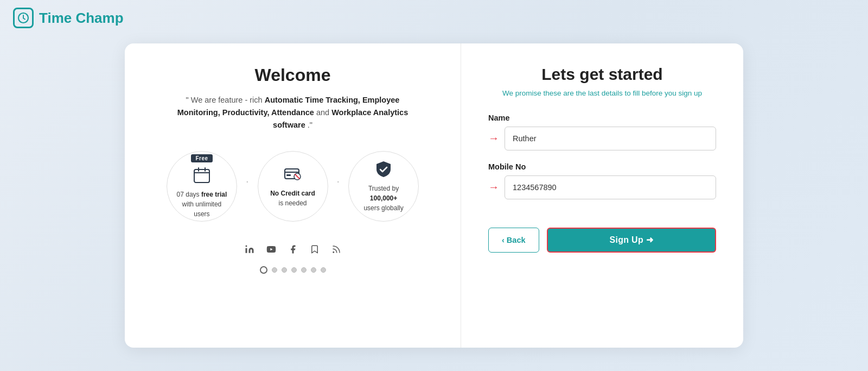 The height and width of the screenshot is (371, 868). I want to click on mobile-label: Mobile No, so click(602, 167).